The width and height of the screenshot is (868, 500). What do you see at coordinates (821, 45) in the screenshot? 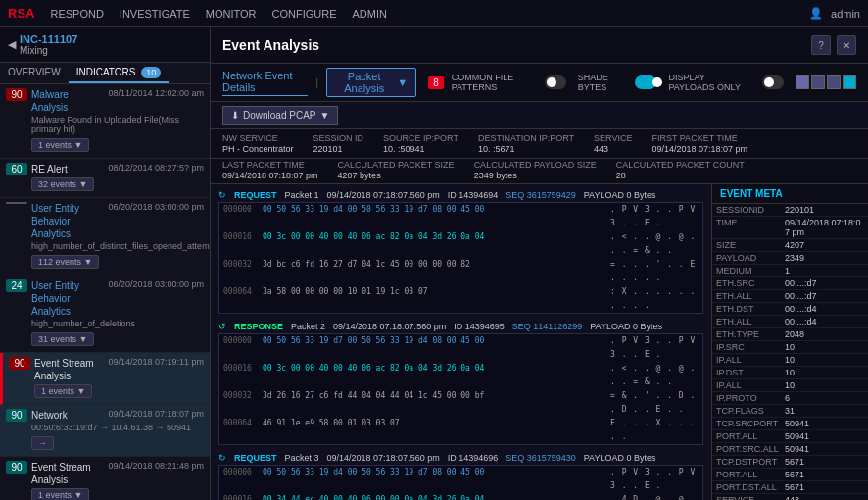
I see `question-icon: ?` at bounding box center [821, 45].